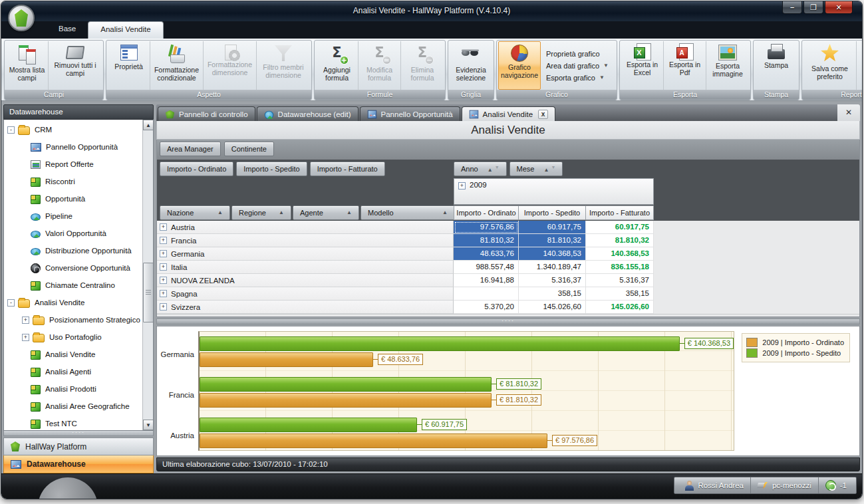 This screenshot has width=864, height=504. Describe the element at coordinates (81, 233) in the screenshot. I see `tree-item-valori-opportunità: Valori Opportunità` at that location.